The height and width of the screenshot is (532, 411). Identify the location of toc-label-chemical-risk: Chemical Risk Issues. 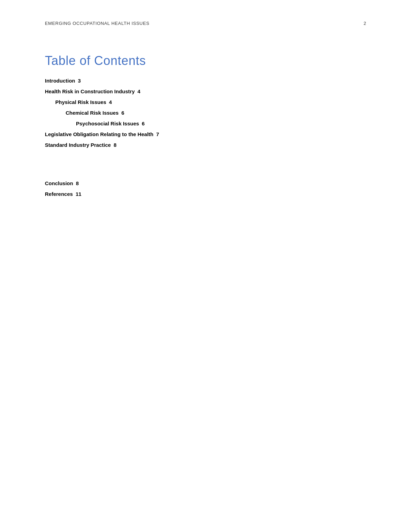
(92, 113).